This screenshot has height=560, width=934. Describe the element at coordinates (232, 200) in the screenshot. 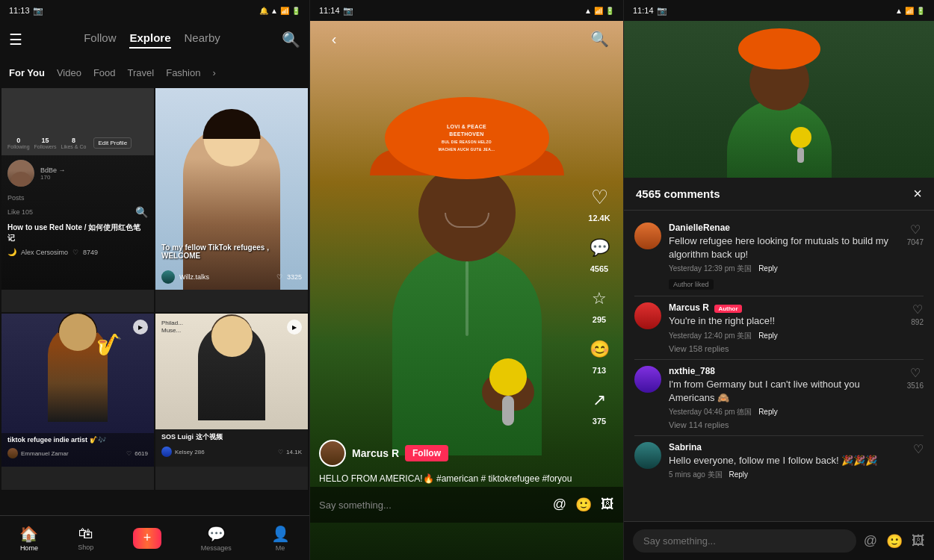

I see `card-welcome: To my fellow TikTok refugees , WELCOME W…` at that location.